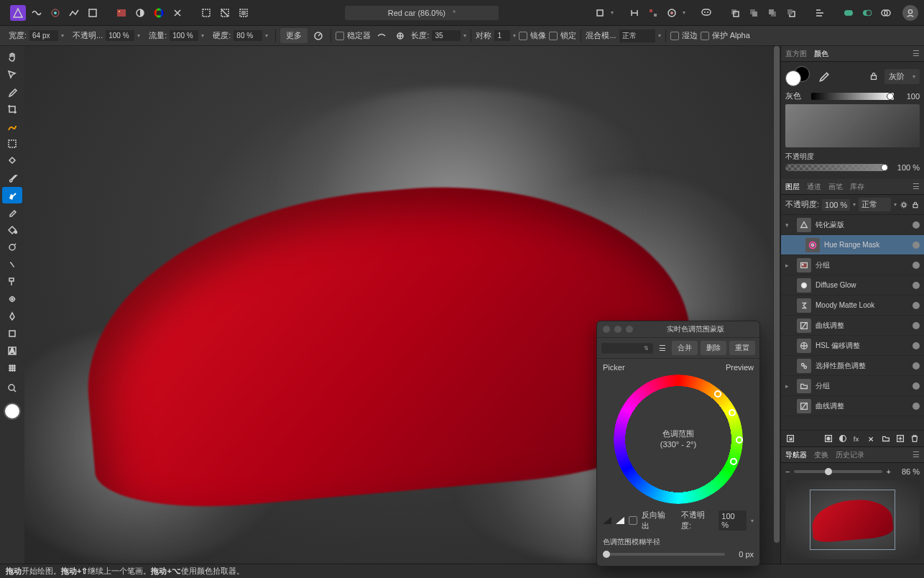 This screenshot has width=924, height=578. What do you see at coordinates (902, 76) in the screenshot?
I see `color-mode-select: 灰阶▾` at bounding box center [902, 76].